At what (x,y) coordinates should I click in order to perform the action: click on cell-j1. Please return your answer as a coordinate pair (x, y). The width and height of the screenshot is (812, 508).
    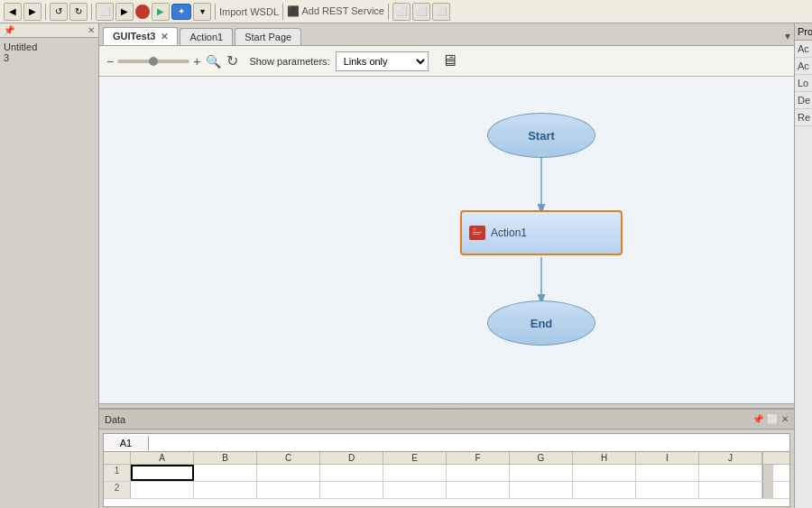
    Looking at the image, I should click on (731, 473).